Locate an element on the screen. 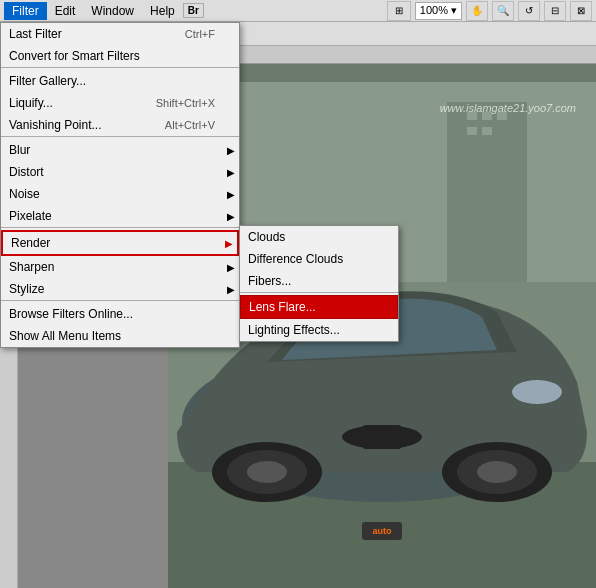 Image resolution: width=596 pixels, height=588 pixels. browse-filters-label: Browse Filters Online... is located at coordinates (71, 314).